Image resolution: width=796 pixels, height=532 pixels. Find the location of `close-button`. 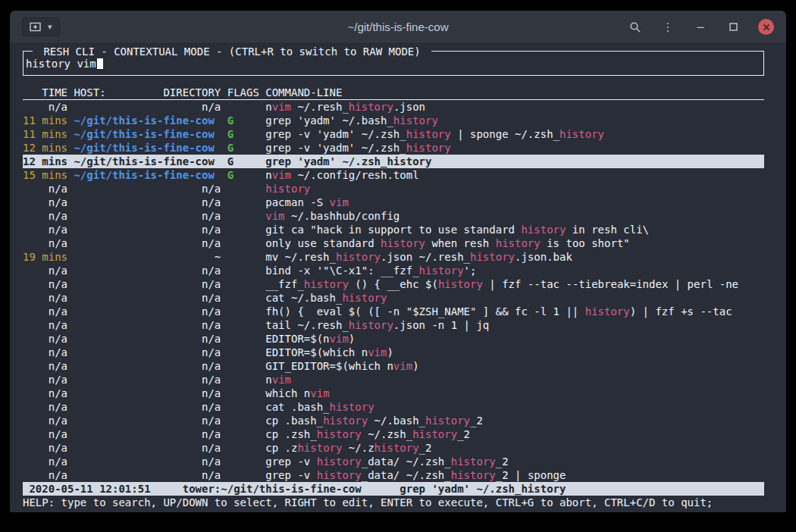

close-button is located at coordinates (766, 27).